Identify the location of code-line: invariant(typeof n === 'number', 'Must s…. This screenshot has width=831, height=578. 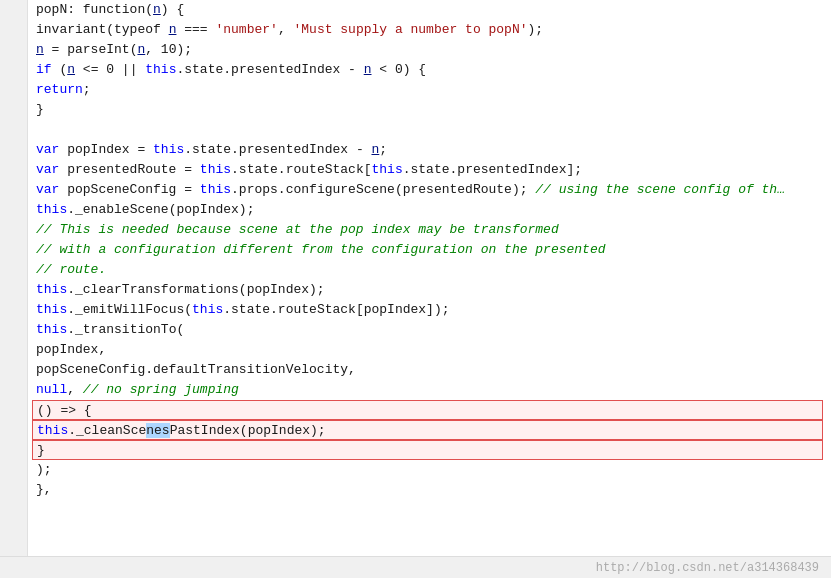
(430, 30).